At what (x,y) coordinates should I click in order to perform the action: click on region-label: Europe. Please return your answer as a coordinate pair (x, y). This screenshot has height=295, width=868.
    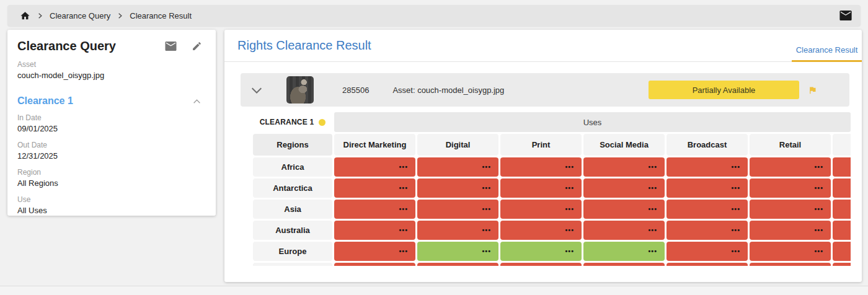
    Looking at the image, I should click on (293, 252).